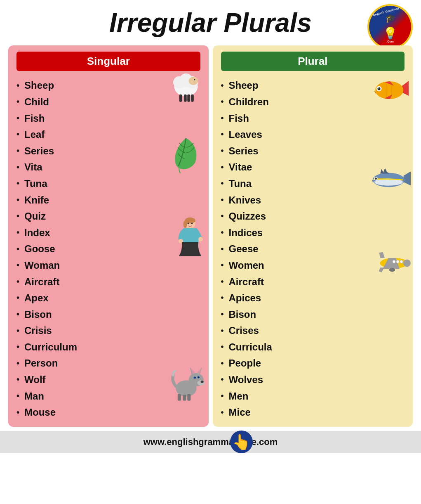 Image resolution: width=421 pixels, height=504 pixels. What do you see at coordinates (188, 384) in the screenshot?
I see `wolf-image` at bounding box center [188, 384].